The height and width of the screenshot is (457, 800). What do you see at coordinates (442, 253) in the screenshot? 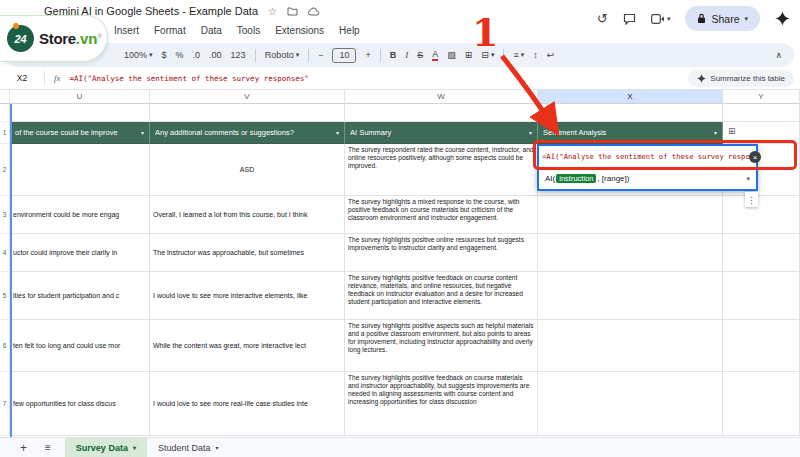
I see `cell-w4: The survey highlights positive online re…` at bounding box center [442, 253].